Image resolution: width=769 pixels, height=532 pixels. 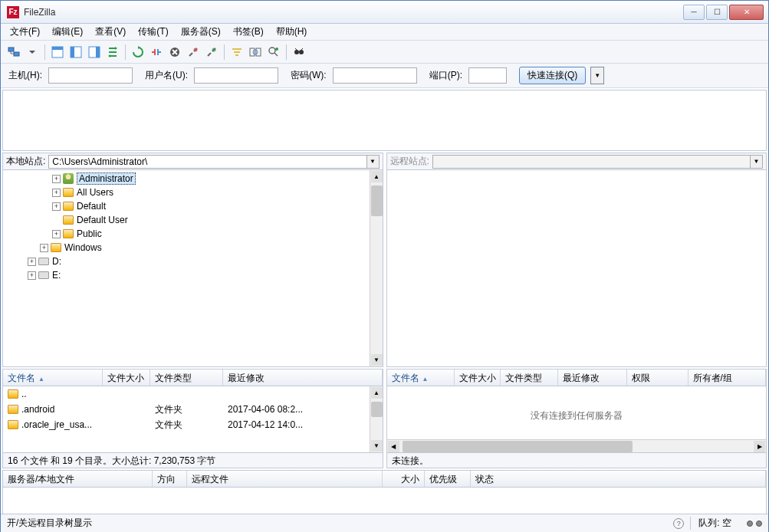 What do you see at coordinates (385, 76) in the screenshot?
I see `quickconnect-bar: 主机(H): 用户名(U): 密码(W): 端口(P): 快速连接(Q) ▼` at bounding box center [385, 76].